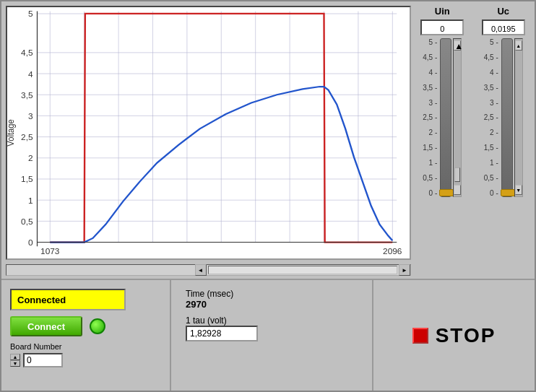 This screenshot has width=536, height=392. What do you see at coordinates (46, 326) in the screenshot?
I see `connect-button: Connect` at bounding box center [46, 326].